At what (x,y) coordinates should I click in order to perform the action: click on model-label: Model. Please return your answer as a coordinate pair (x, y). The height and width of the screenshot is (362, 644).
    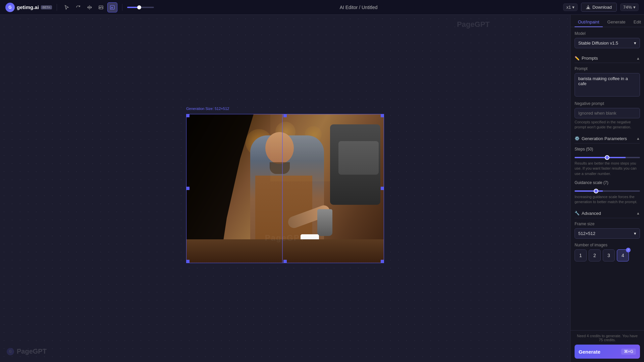
    Looking at the image, I should click on (607, 34).